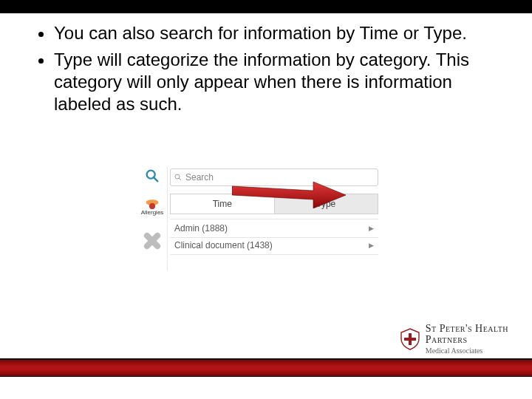 This screenshot has height=399, width=532. I want to click on shield-icon, so click(410, 339).